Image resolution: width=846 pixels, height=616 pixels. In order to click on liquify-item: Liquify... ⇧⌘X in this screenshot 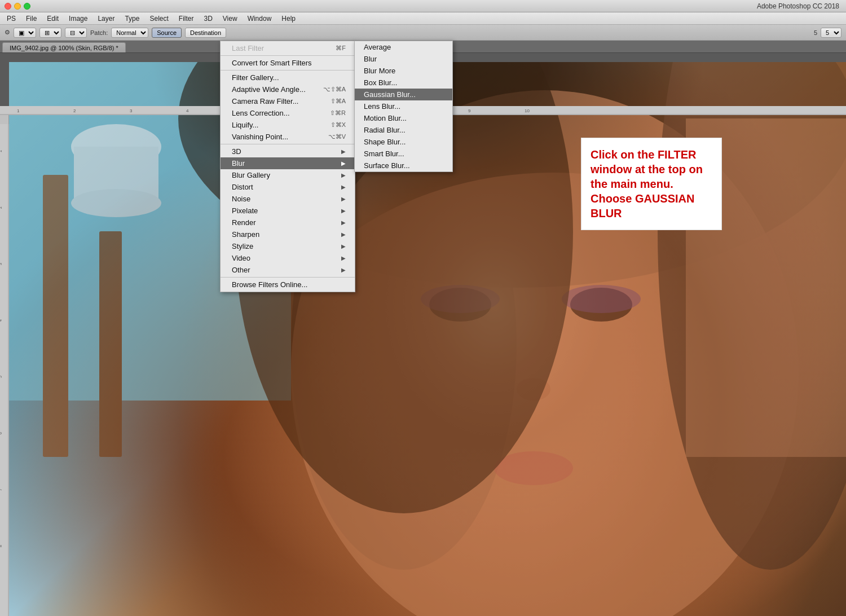, I will do `click(288, 125)`.